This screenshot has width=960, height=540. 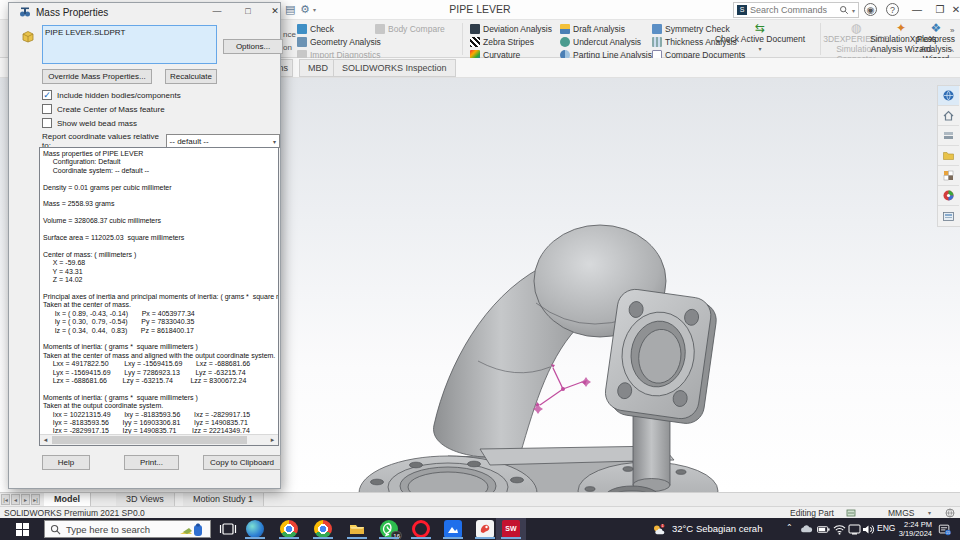 What do you see at coordinates (275, 12) in the screenshot?
I see `dialog-close-button: ✕` at bounding box center [275, 12].